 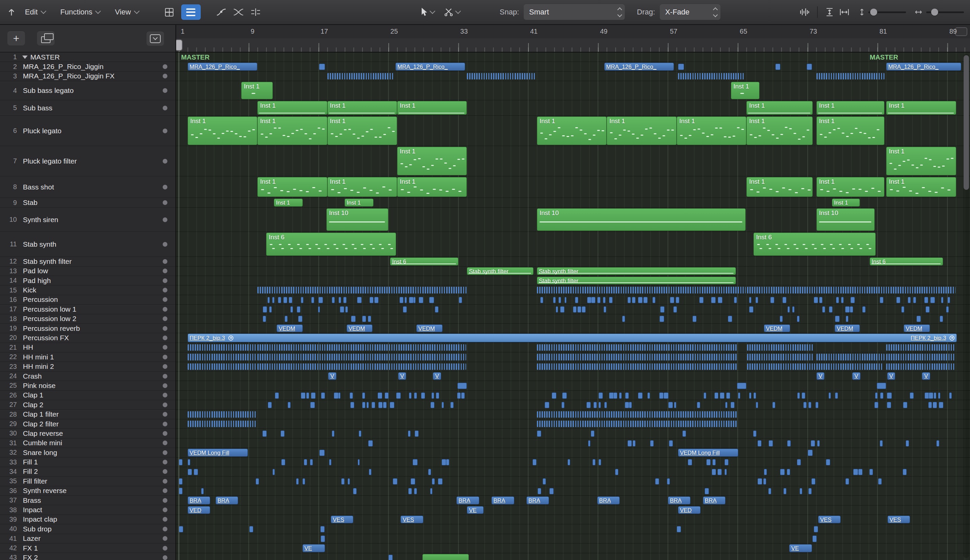 What do you see at coordinates (46, 38) in the screenshot?
I see `duplicate-track-button` at bounding box center [46, 38].